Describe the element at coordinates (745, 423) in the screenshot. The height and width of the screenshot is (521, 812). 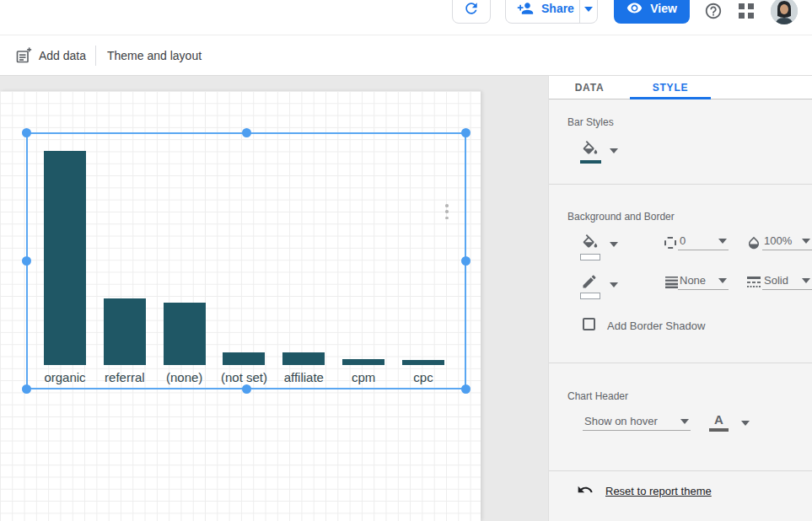
I see `chart-header-font-color-caret-icon` at that location.